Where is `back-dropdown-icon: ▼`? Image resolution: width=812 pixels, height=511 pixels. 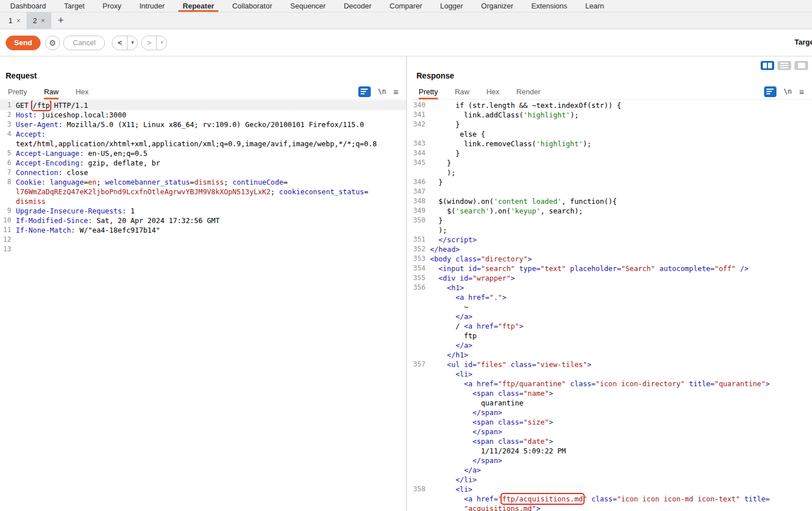
back-dropdown-icon: ▼ is located at coordinates (132, 43).